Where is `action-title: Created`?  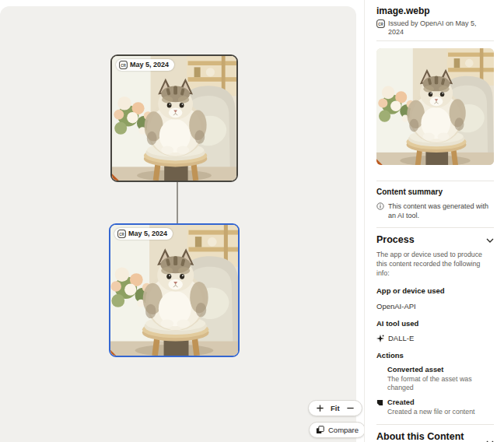
action-title: Created is located at coordinates (401, 402).